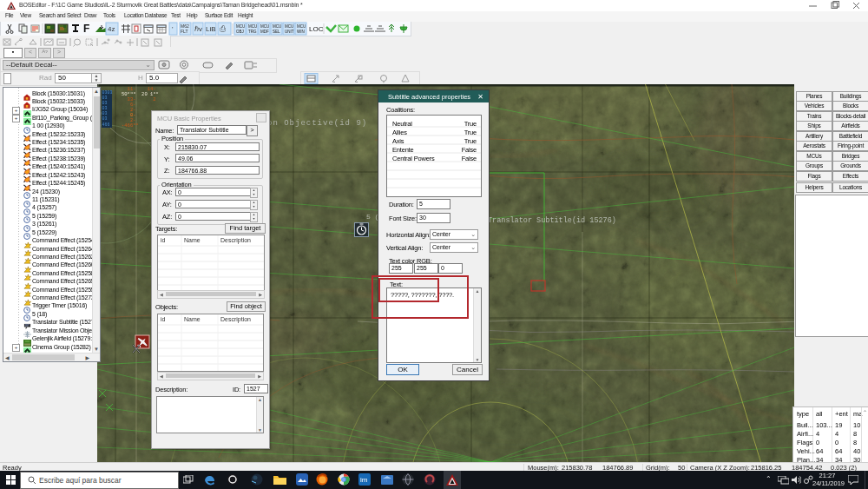  I want to click on svg-text: SEL, so click(276, 31).